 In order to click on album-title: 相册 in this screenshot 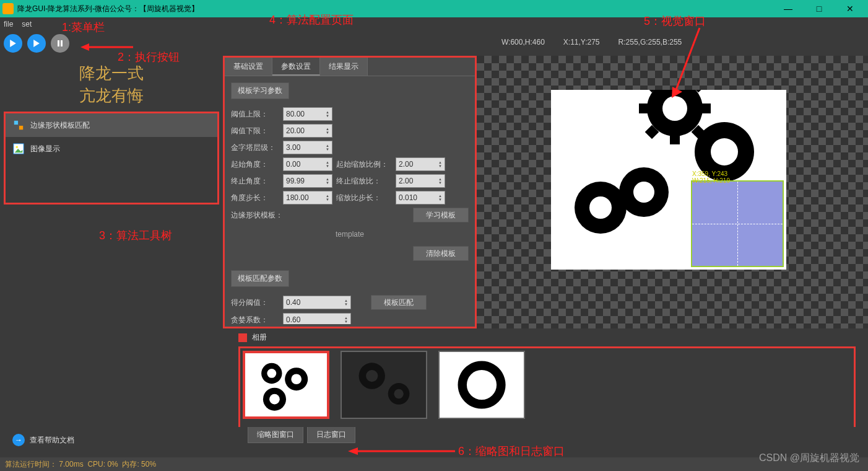, I will do `click(259, 337)`.